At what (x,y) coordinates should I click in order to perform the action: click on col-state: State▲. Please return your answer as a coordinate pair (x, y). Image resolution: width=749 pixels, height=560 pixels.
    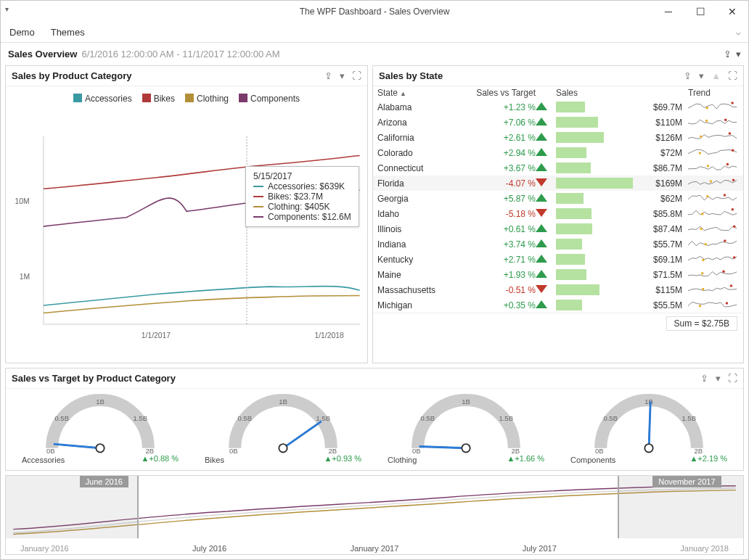
    Looking at the image, I should click on (417, 93).